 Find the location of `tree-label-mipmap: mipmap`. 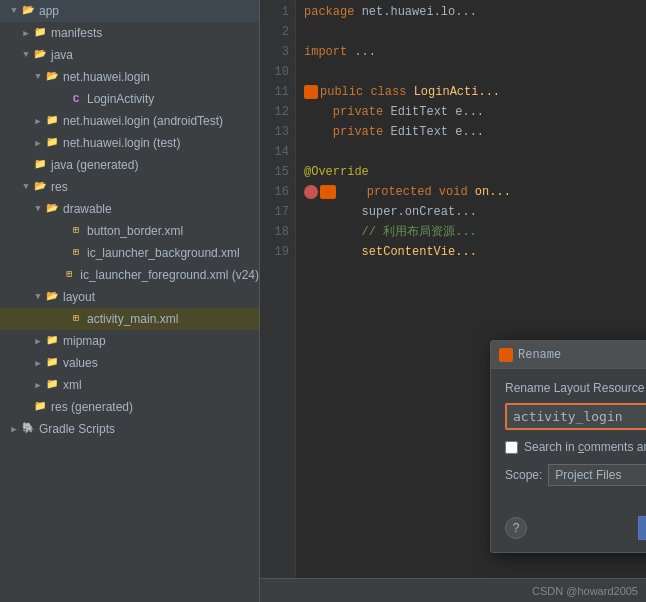

tree-label-mipmap: mipmap is located at coordinates (84, 341).